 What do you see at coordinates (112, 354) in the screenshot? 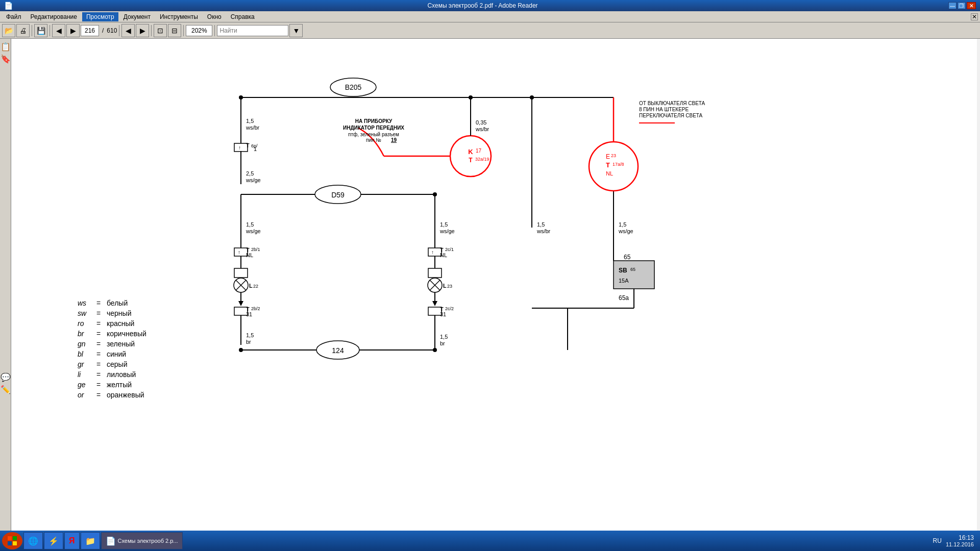
I see `legend-row-bl: bl = синий` at bounding box center [112, 354].